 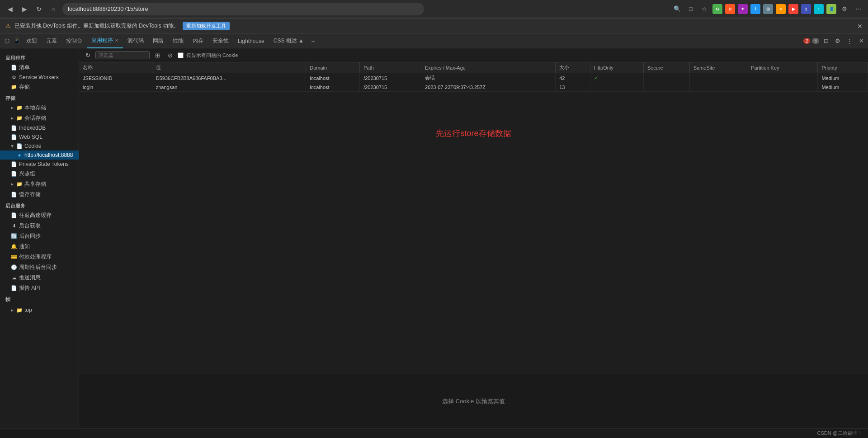 I want to click on tab-console: 控制台, so click(x=74, y=41).